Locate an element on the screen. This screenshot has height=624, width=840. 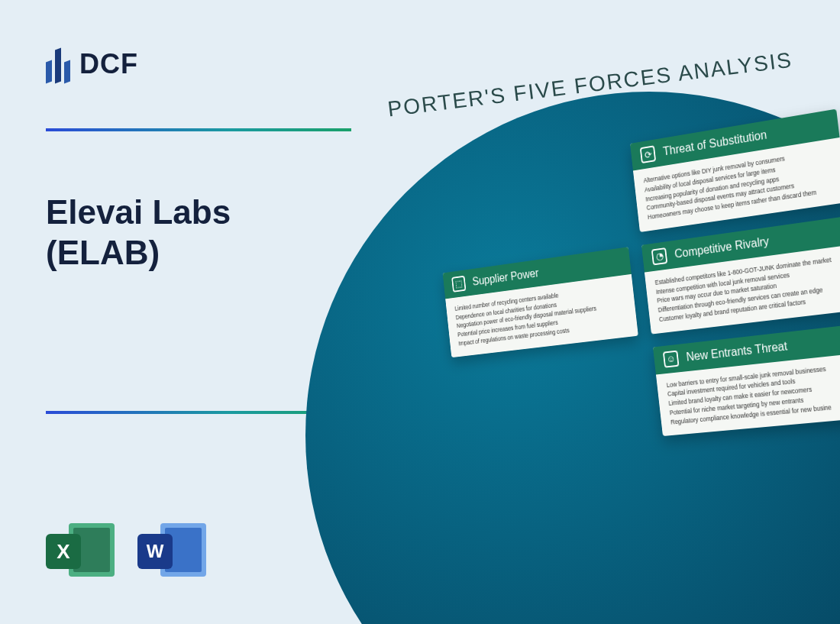
person-icon: ☺ is located at coordinates (671, 359).